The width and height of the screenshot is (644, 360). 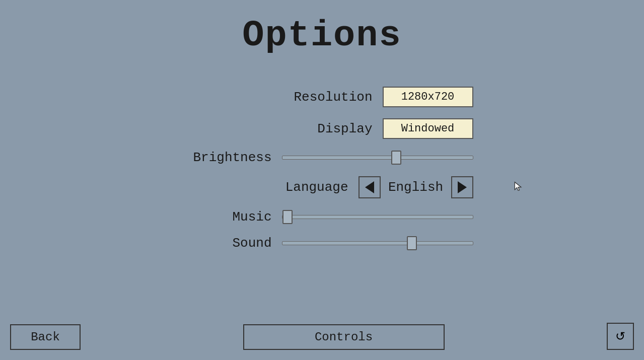 What do you see at coordinates (462, 187) in the screenshot?
I see `language-next-button` at bounding box center [462, 187].